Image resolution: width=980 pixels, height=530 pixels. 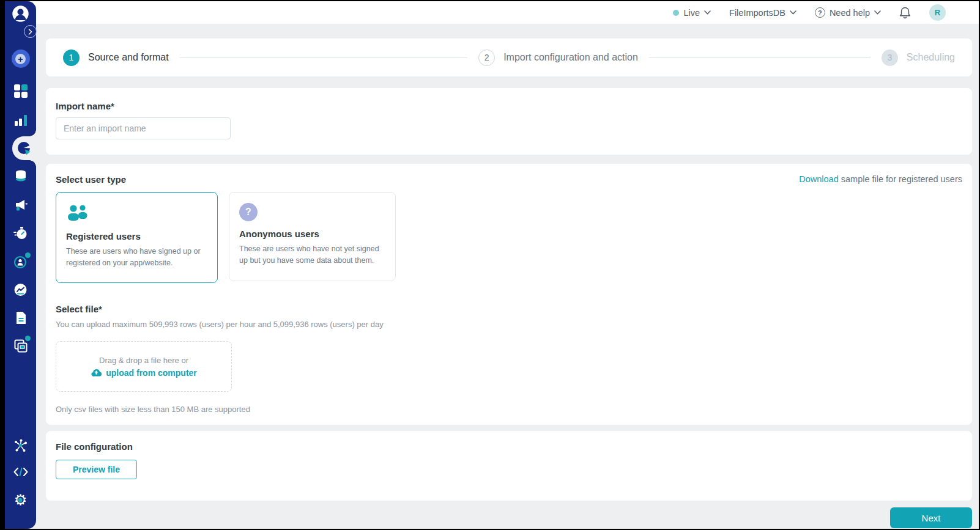 I want to click on megaphone-icon, so click(x=21, y=205).